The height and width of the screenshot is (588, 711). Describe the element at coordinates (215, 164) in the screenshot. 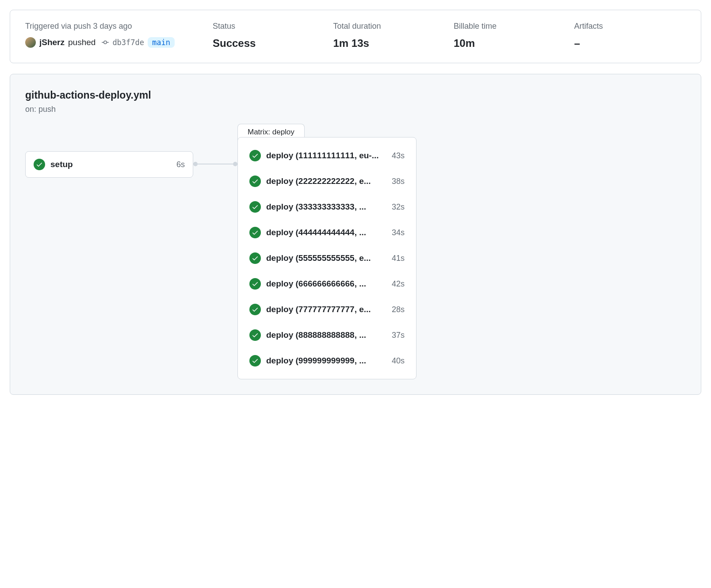

I see `connector-line` at that location.